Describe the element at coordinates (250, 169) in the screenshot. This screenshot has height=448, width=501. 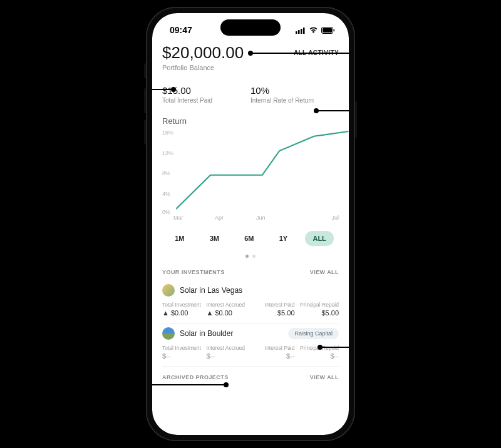
I see `return-chart-section: Return 16% 12% 8% 4% 0% Mar Apr Jun Jul` at that location.